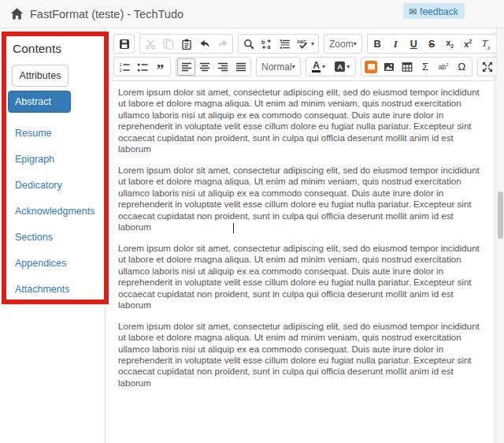 The width and height of the screenshot is (504, 443). What do you see at coordinates (371, 67) in the screenshot?
I see `citation-book-icon` at bounding box center [371, 67].